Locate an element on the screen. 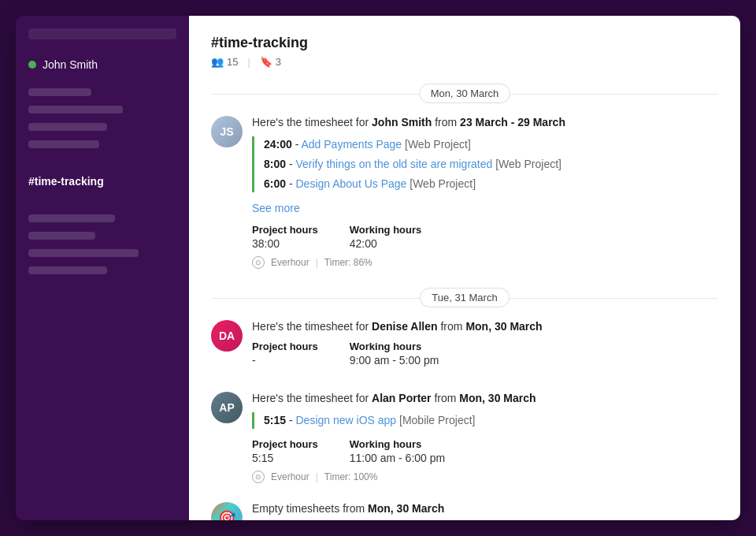 Image resolution: width=756 pixels, height=536 pixels. alan-timer-source: Everhour is located at coordinates (290, 477).